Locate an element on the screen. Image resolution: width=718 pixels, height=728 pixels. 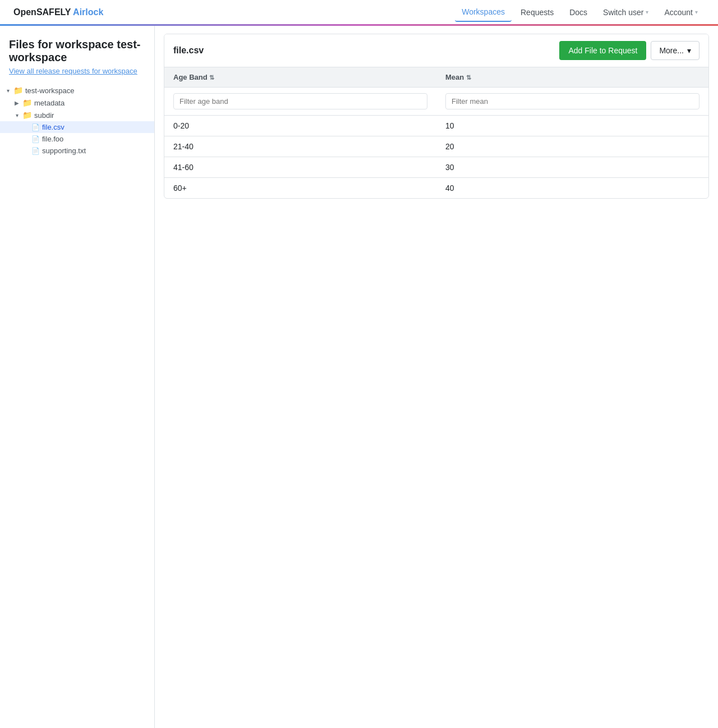
tree-label: test-workspace is located at coordinates (49, 91).